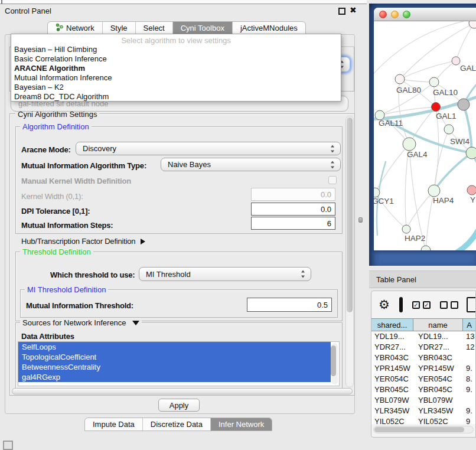 The image size is (476, 450). I want to click on mi-threshold-field: 0.5, so click(289, 305).